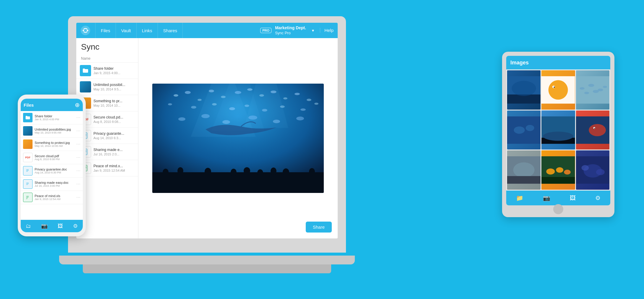  What do you see at coordinates (238, 138) in the screenshot?
I see `aquarium-bg` at bounding box center [238, 138].